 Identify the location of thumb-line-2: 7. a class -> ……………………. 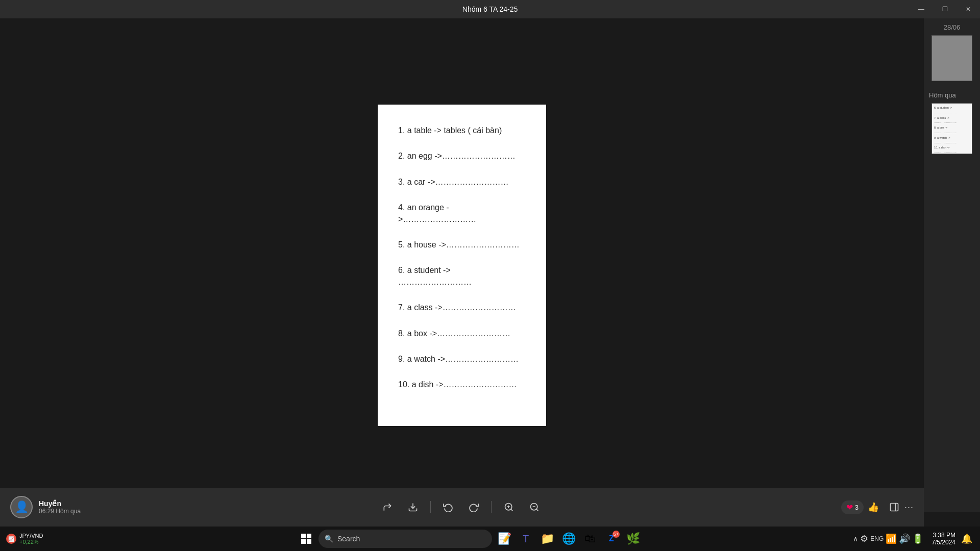
(952, 120).